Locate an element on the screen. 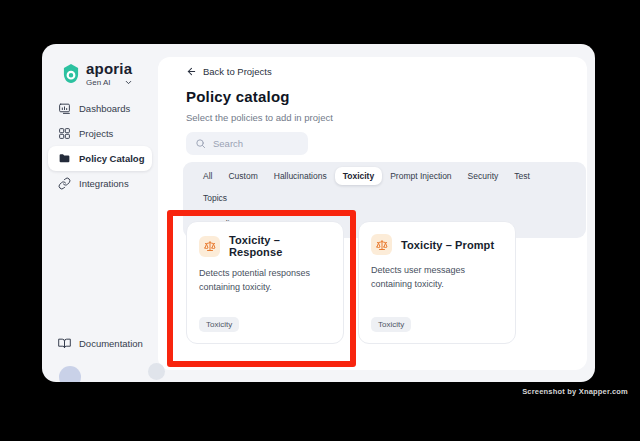 The width and height of the screenshot is (640, 441). sidebar-item-label: Documentation is located at coordinates (111, 344).